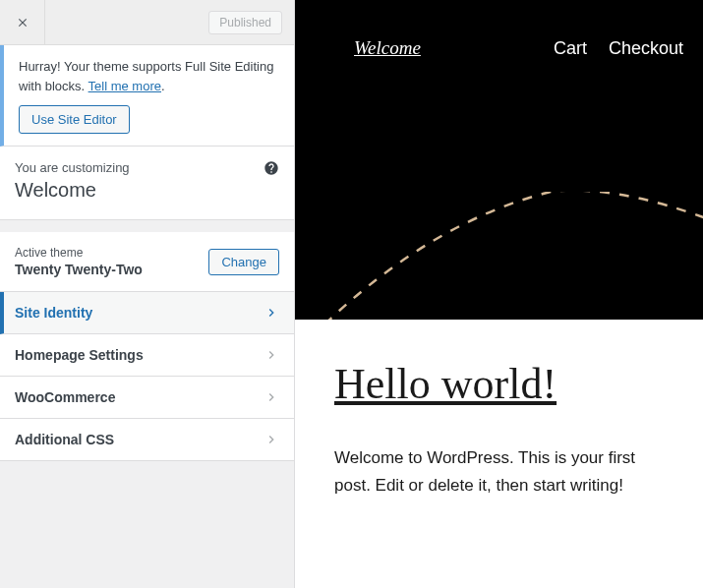 This screenshot has width=703, height=588. Describe the element at coordinates (147, 262) in the screenshot. I see `active-theme-block: Active theme Twenty Twenty-Two Change` at that location.